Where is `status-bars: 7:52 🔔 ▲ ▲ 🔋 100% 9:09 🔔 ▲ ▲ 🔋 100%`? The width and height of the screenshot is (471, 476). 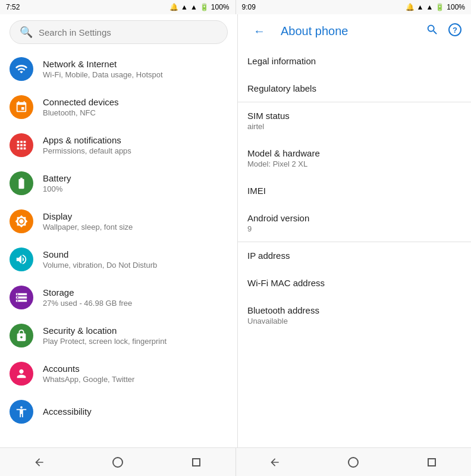 status-bars: 7:52 🔔 ▲ ▲ 🔋 100% 9:09 🔔 ▲ ▲ 🔋 100% is located at coordinates (236, 7).